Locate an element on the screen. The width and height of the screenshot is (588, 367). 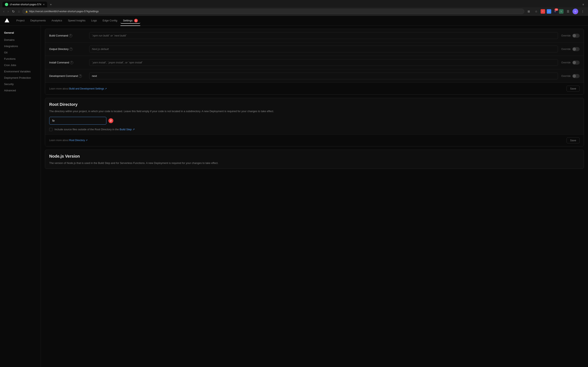
active-tab: cf-worker-shorturl-pages-574 ✕ is located at coordinates (25, 4).